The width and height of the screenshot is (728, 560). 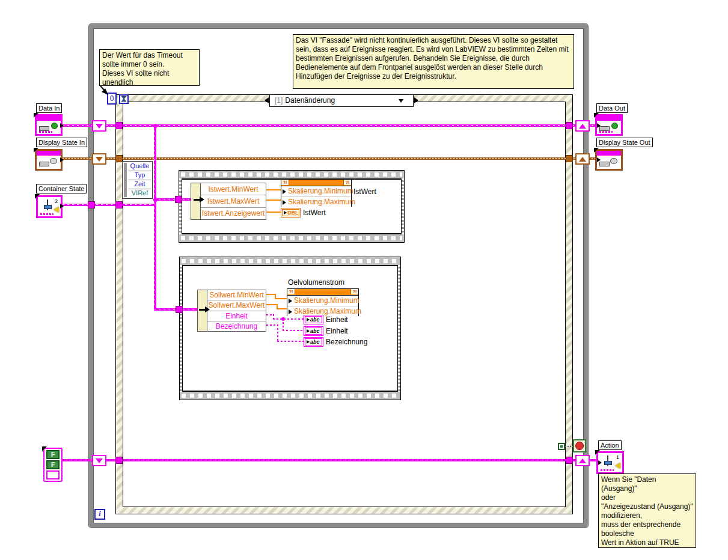 What do you see at coordinates (57, 202) in the screenshot?
I see `slider-value: 2` at bounding box center [57, 202].